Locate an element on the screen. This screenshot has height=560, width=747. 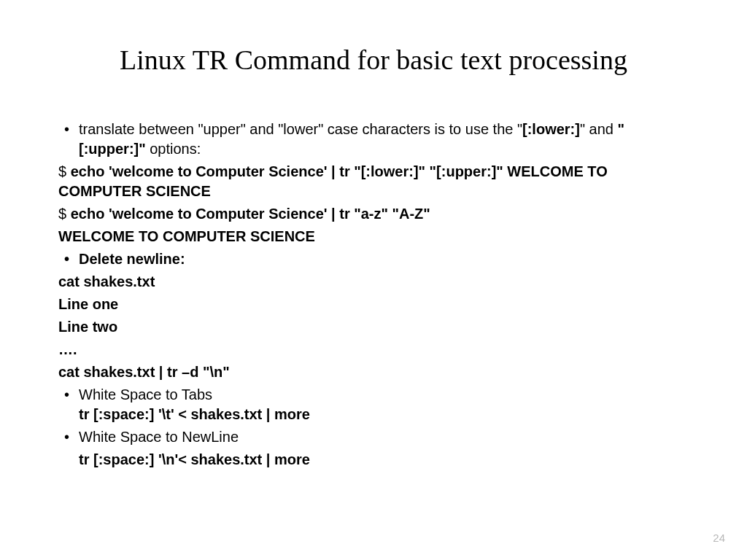
bullet-ws-newline: White Space to NewLine is located at coordinates (374, 438).